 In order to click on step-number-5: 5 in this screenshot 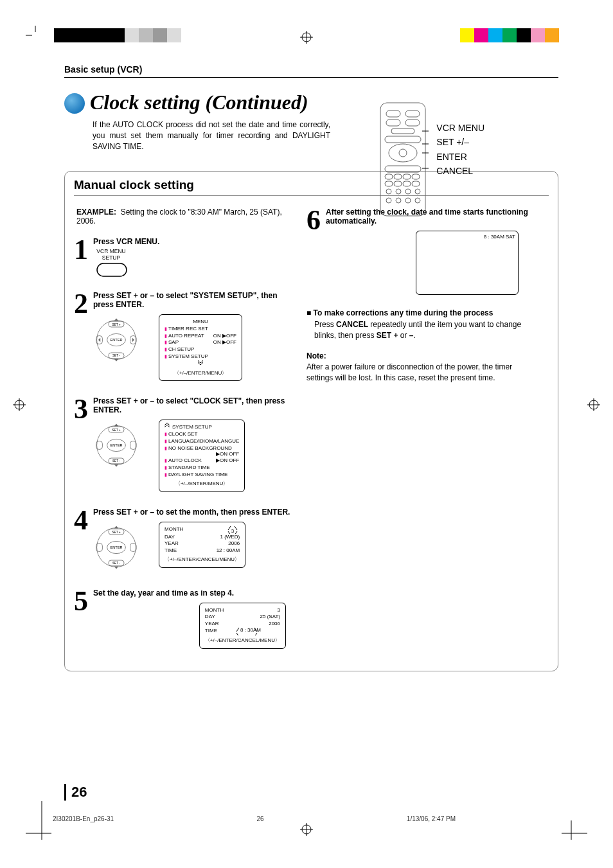, I will do `click(84, 601)`.